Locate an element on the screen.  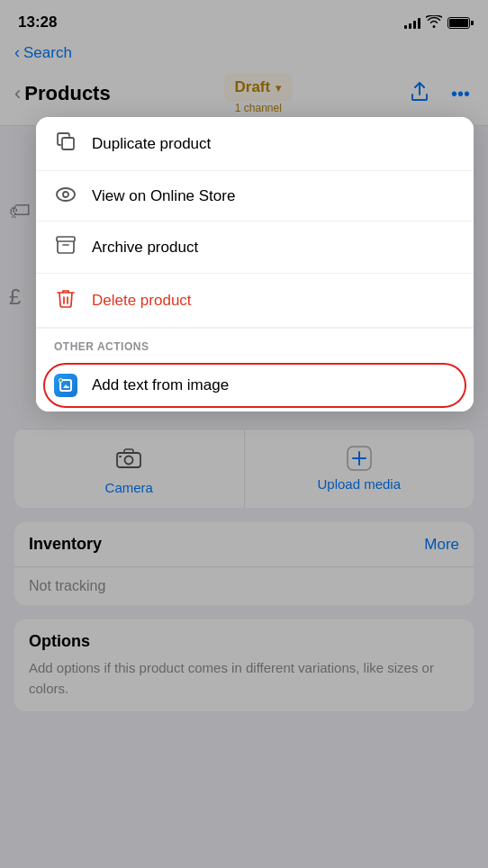
archive-product-item: Archive product is located at coordinates (255, 248).